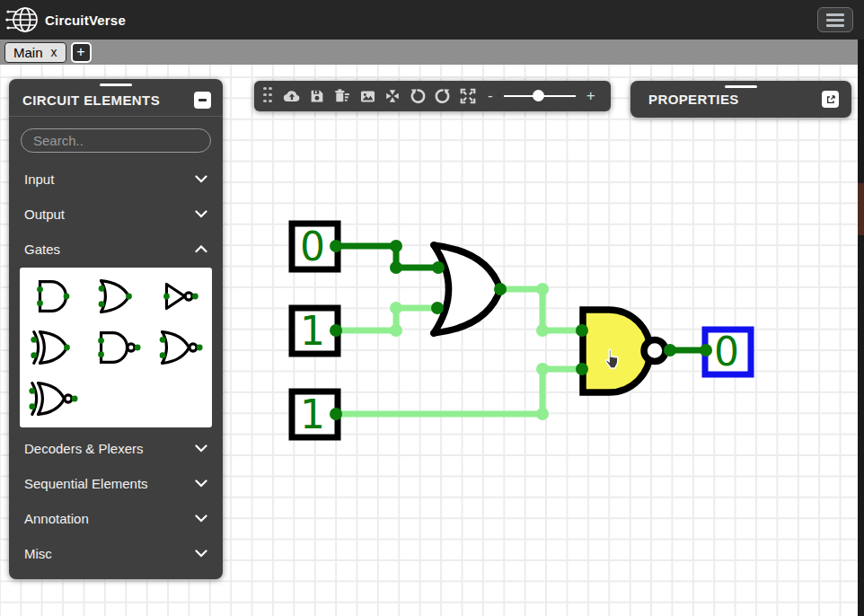 Image resolution: width=864 pixels, height=616 pixels. I want to click on or-gate-icon, so click(116, 296).